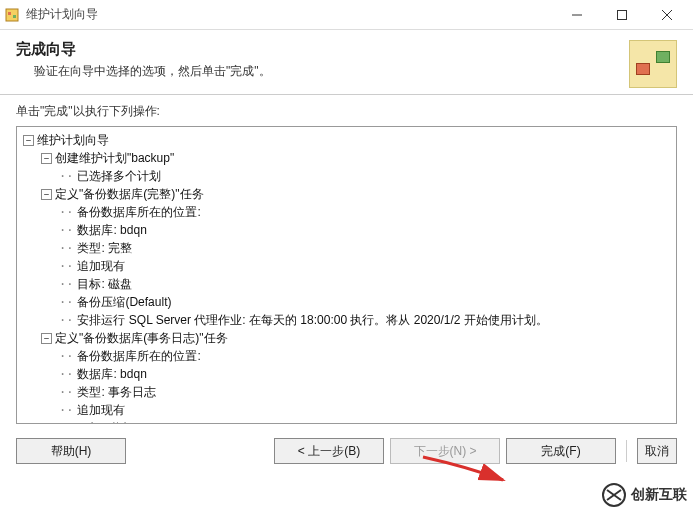  I want to click on back-button: < 上一步(B), so click(329, 451).